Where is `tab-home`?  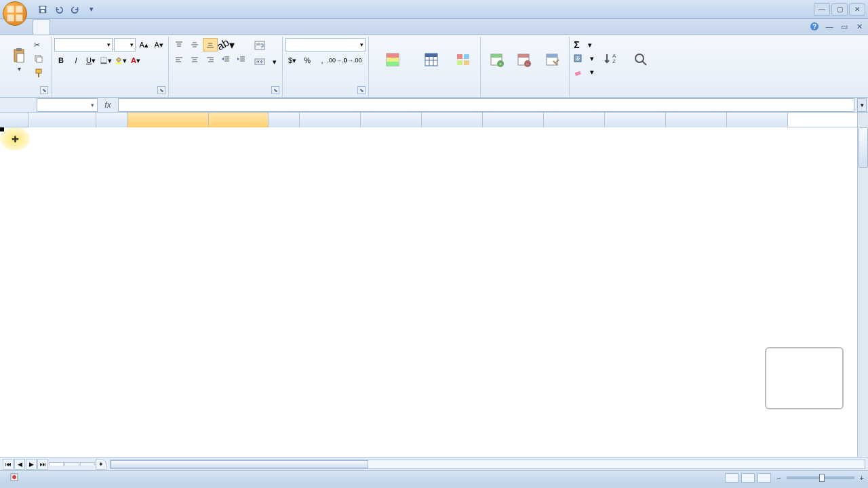
tab-home is located at coordinates (41, 27).